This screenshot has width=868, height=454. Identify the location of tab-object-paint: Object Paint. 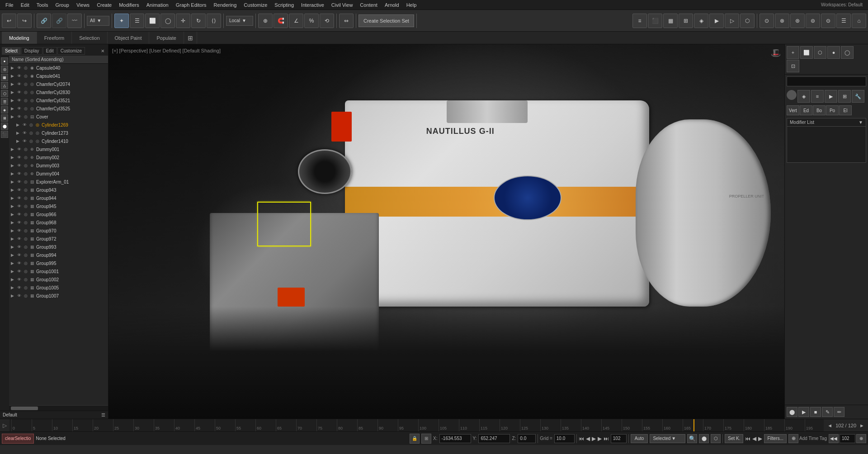
(128, 38).